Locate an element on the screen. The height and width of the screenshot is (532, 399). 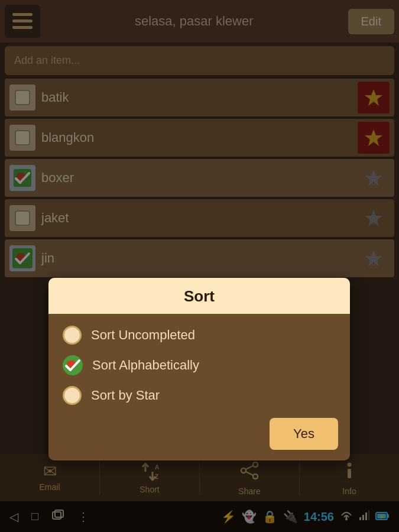
sort-label-uncompleted: Sort Uncompleted is located at coordinates (143, 335).